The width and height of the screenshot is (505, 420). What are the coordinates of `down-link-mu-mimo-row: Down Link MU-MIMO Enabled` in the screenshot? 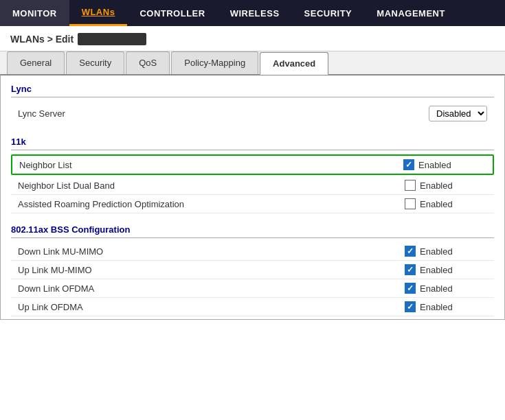 It's located at (253, 251).